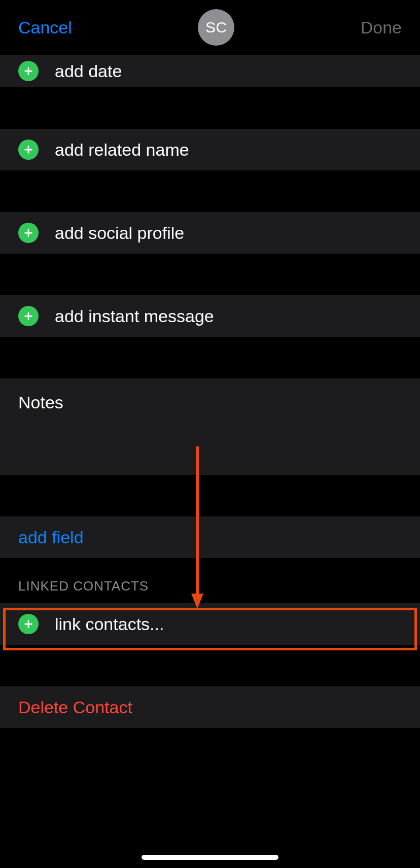  What do you see at coordinates (210, 71) in the screenshot?
I see `add-date-row: add date` at bounding box center [210, 71].